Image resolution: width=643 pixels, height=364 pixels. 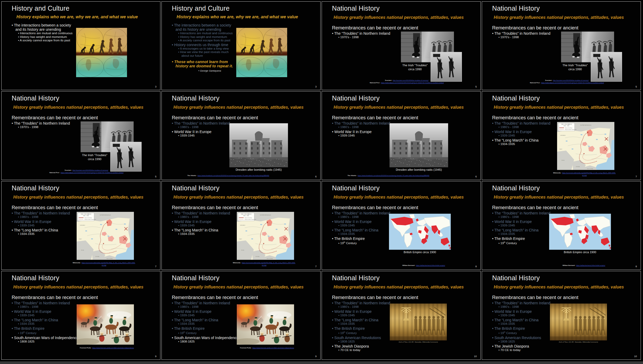 What do you see at coordinates (561, 136) in the screenshot?
I see `slide-thumbnail-8: National HistoryHistory greatly influenc…` at bounding box center [561, 136].